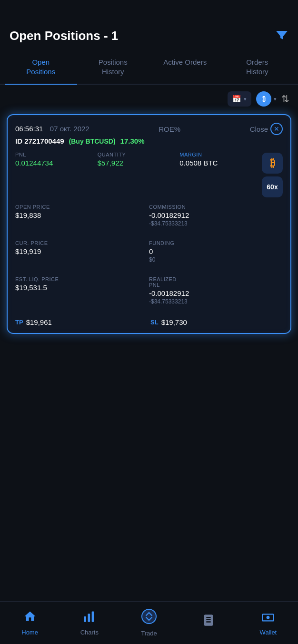  Describe the element at coordinates (264, 99) in the screenshot. I see `btc-badge: ₿` at that location.